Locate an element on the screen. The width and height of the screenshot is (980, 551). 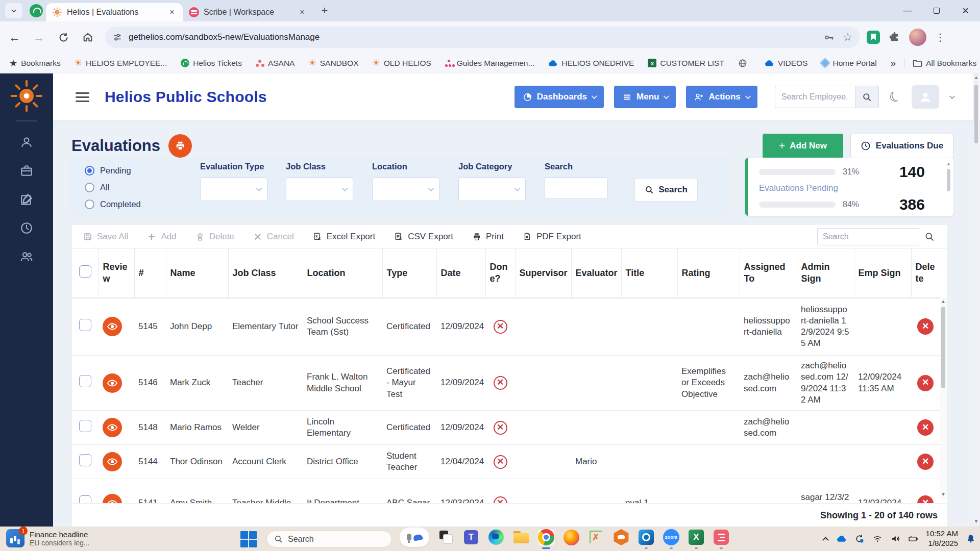
add-button: Add is located at coordinates (161, 237).